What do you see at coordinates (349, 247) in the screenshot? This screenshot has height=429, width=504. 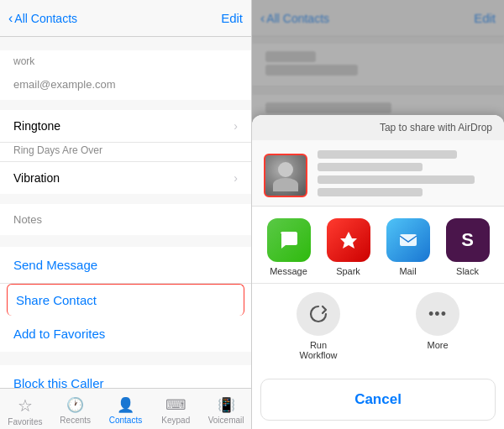 I see `share-app-spark: Spark` at bounding box center [349, 247].